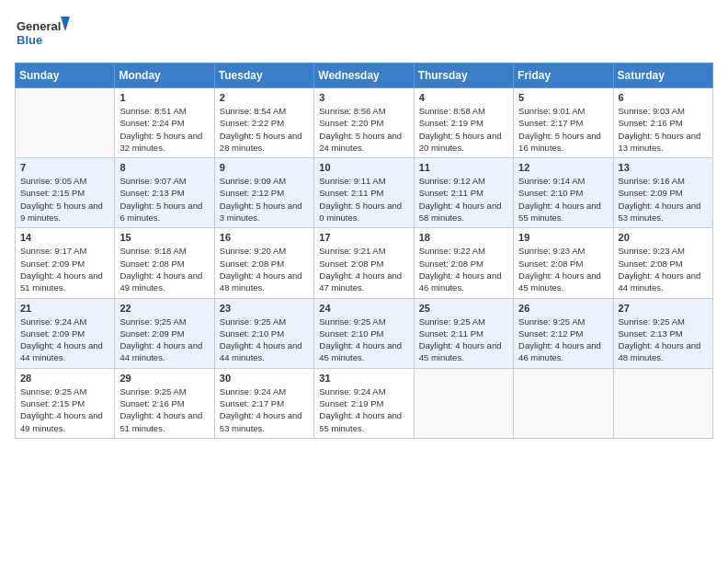 The width and height of the screenshot is (728, 563). What do you see at coordinates (364, 403) in the screenshot?
I see `calendar-day-cell: 31Sunrise: 9:24 AMSunset: 2:19 PMDayligh…` at bounding box center [364, 403].